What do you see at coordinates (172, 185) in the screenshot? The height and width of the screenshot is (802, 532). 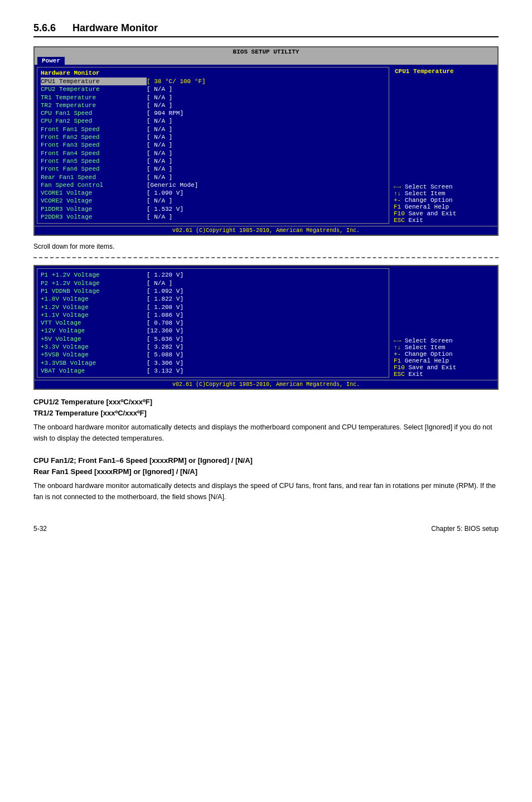 I see `bios-row-value: [Generic Mode]` at bounding box center [172, 185].